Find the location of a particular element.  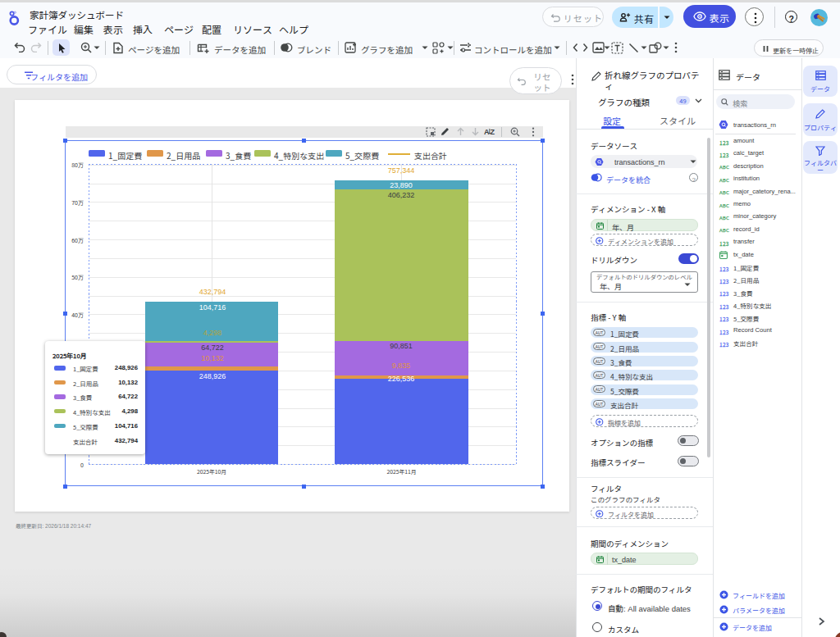

svg-text: A is located at coordinates (487, 132).